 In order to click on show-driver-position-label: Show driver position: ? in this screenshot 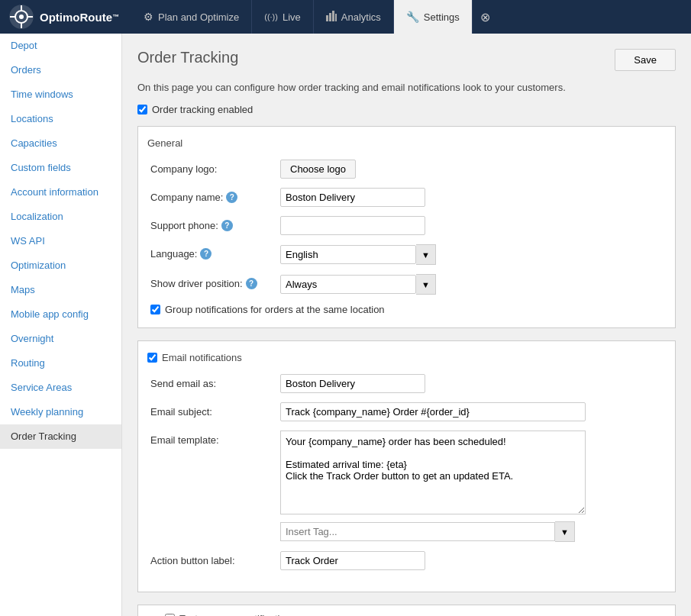, I will do `click(215, 282)`.